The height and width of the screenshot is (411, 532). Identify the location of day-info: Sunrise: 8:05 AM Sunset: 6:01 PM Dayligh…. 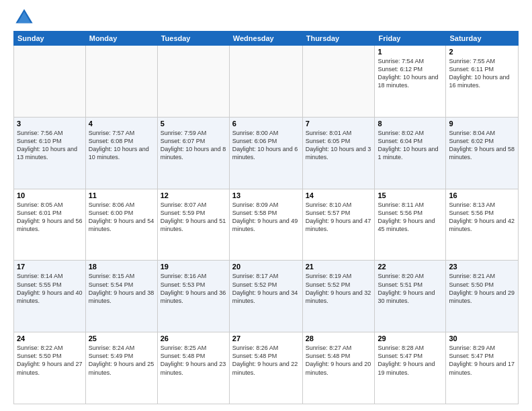
(50, 218).